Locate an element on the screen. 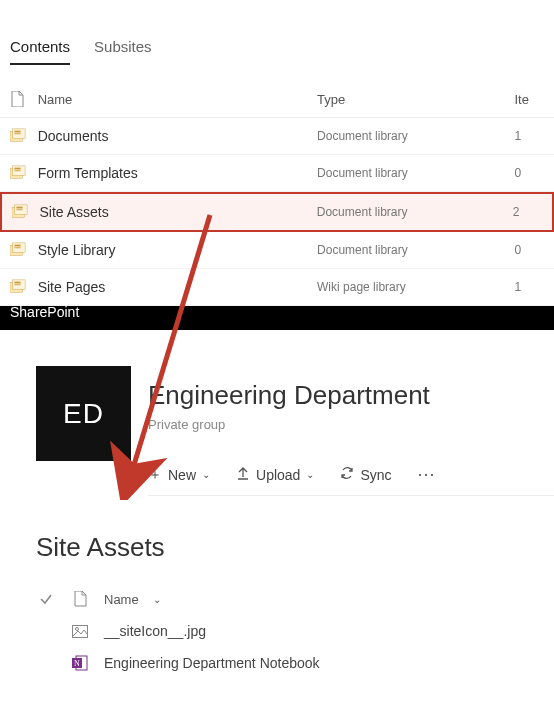 The height and width of the screenshot is (710, 554). tab-contents: Contents is located at coordinates (40, 48).